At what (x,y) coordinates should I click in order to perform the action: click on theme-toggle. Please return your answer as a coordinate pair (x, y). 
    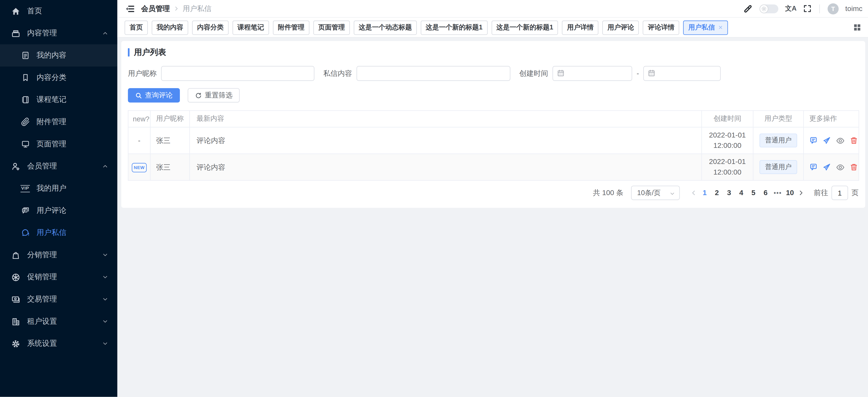
    Looking at the image, I should click on (769, 9).